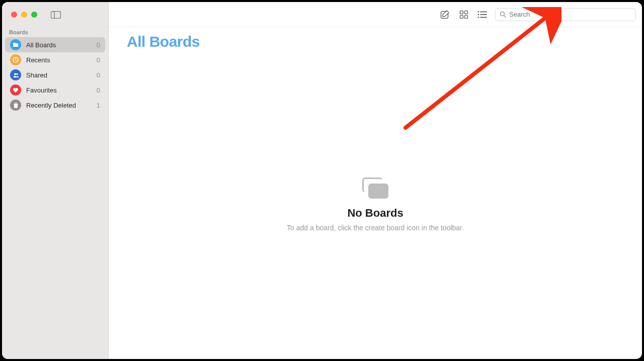  Describe the element at coordinates (55, 90) in the screenshot. I see `sidebar-item-favourites: Favourites 0` at that location.